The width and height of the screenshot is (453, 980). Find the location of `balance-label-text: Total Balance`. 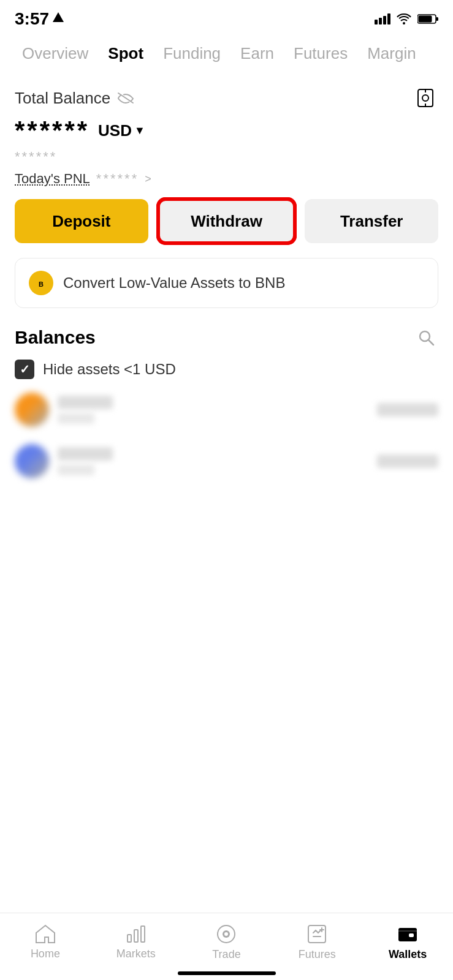

balance-label-text: Total Balance is located at coordinates (63, 98).